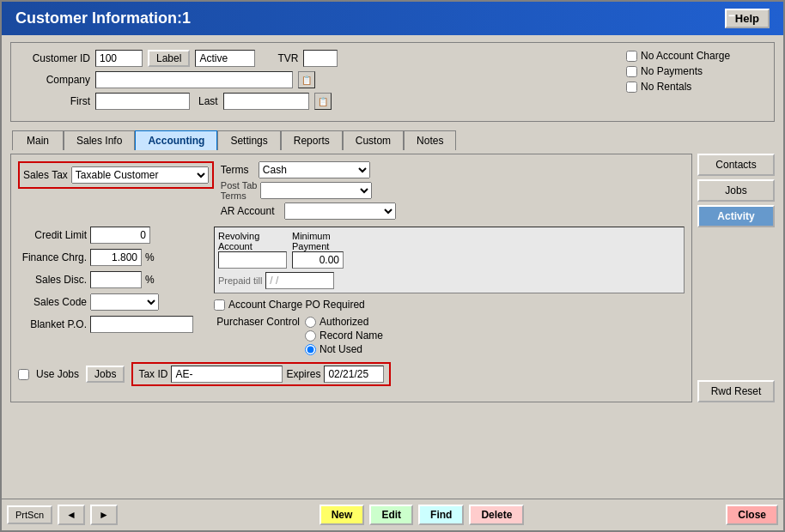 Image resolution: width=785 pixels, height=532 pixels. I want to click on tab-accounting: Accounting, so click(176, 141).